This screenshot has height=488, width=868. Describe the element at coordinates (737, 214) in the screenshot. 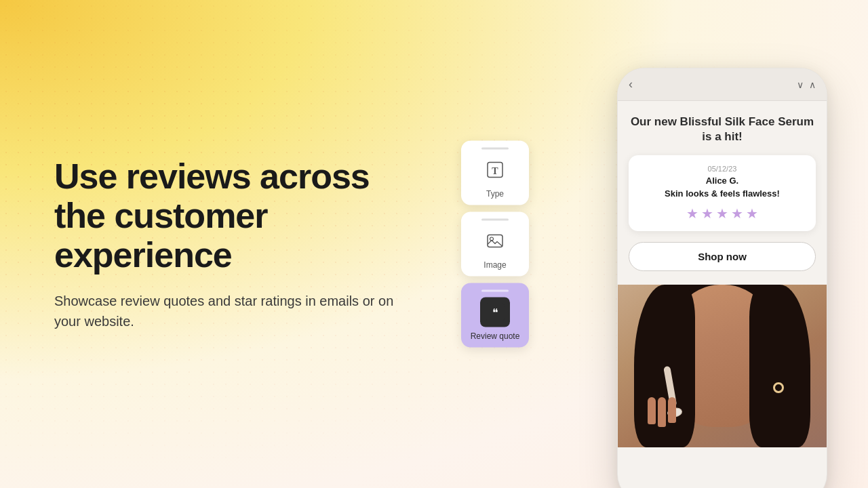

I see `star-4: ★` at that location.